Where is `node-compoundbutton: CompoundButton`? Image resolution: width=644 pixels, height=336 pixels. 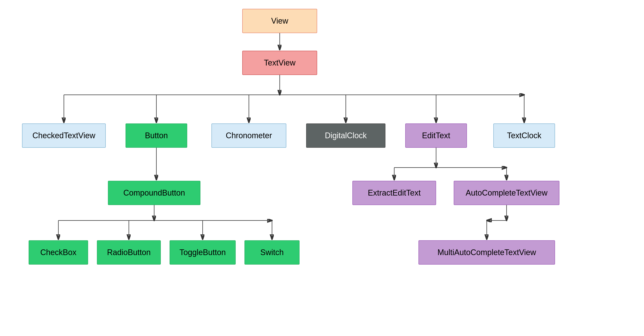
node-compoundbutton: CompoundButton is located at coordinates (154, 193).